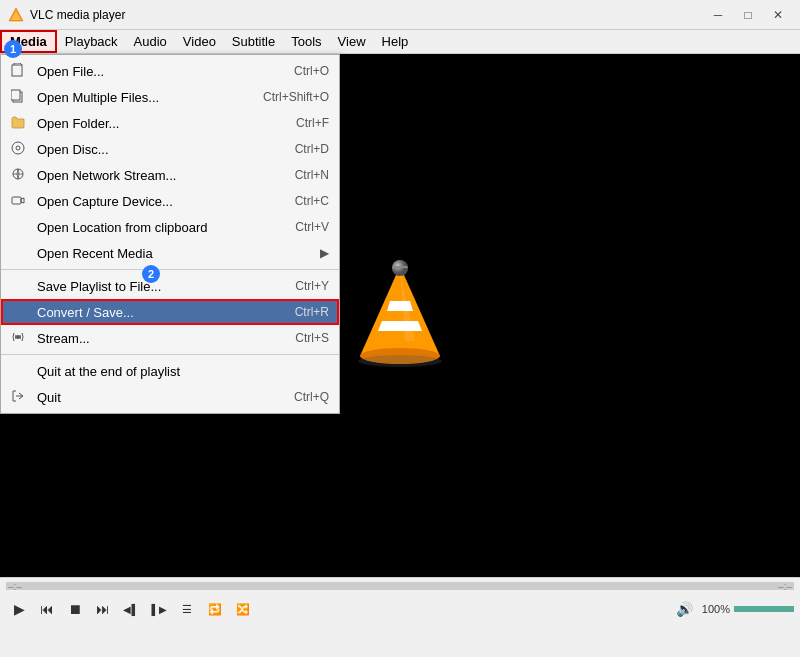 The image size is (800, 657). What do you see at coordinates (400, 617) in the screenshot?
I see `bottom-controls: –:– –:– ▶ ⏮ ⏹ ⏭ ◀▌ ▌▶ ☰ 🔁 🔀 🔊 100%` at bounding box center [400, 617].